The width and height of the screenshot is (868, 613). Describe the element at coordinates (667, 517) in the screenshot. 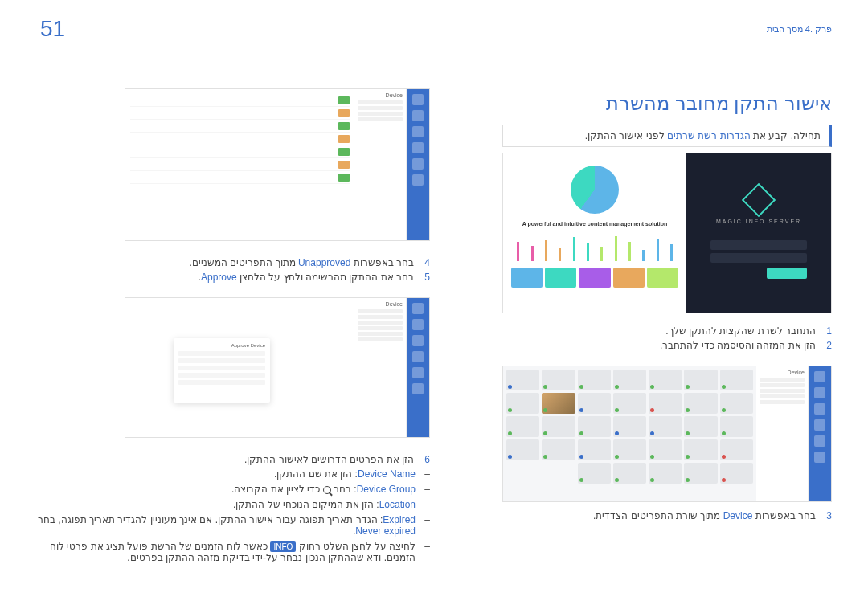

I see `step-3: 3בחר באפשרות Device מתוך שורת התפריטים ה…` at that location.